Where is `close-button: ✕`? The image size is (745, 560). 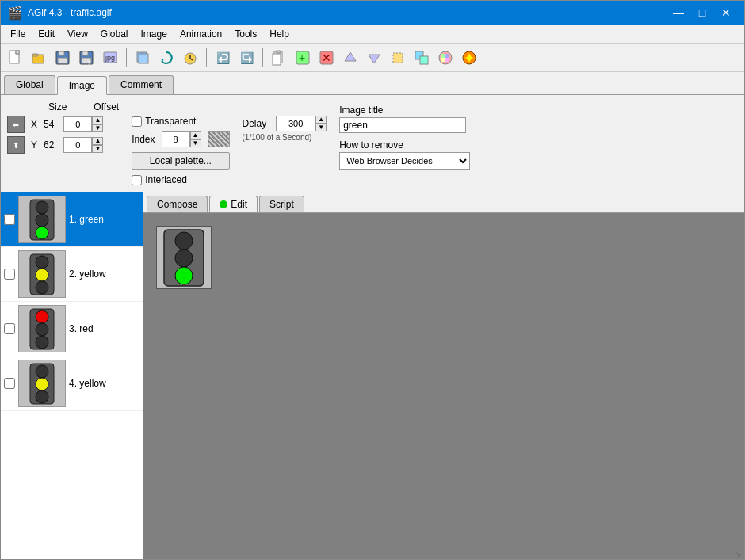 close-button: ✕ is located at coordinates (726, 13).